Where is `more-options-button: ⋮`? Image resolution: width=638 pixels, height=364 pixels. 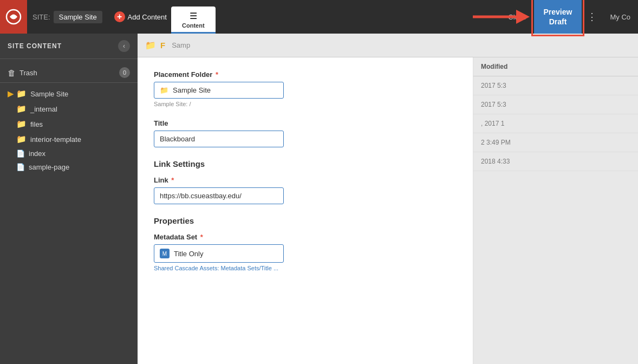
more-options-button: ⋮ is located at coordinates (592, 17).